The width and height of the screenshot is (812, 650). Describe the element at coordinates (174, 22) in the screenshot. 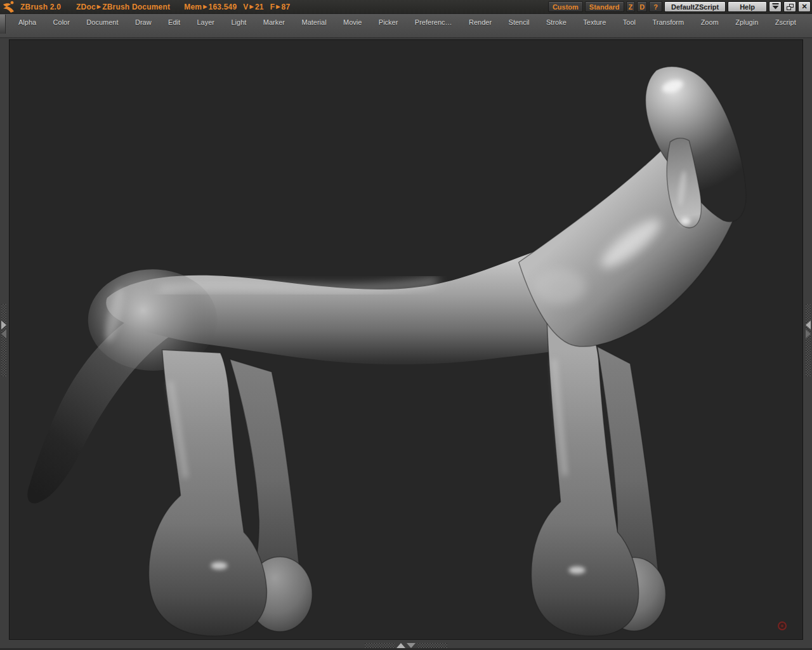

I see `menu-item-edit: Edit` at that location.